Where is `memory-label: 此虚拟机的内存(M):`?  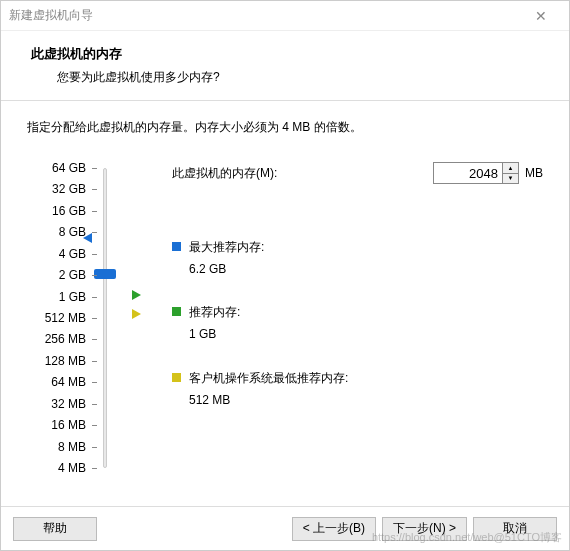
memory-label: 此虚拟机的内存(M): is located at coordinates (302, 174).